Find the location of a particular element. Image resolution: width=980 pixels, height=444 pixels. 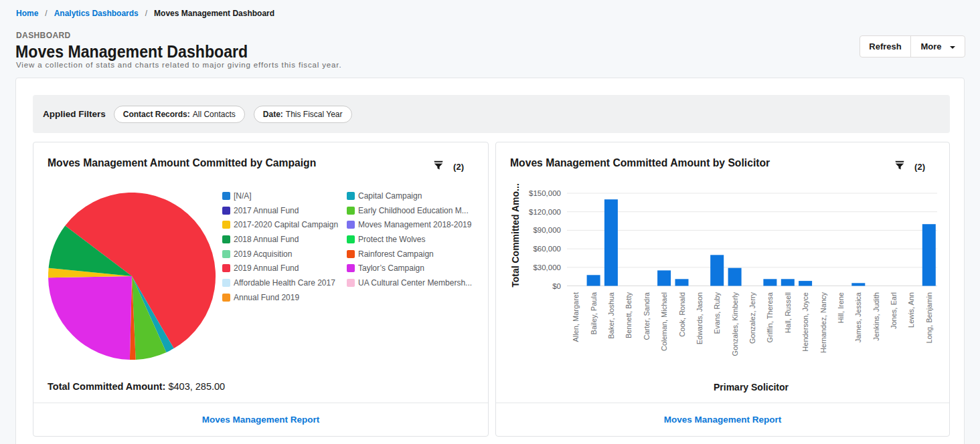

svg-text: Carter, Sandra is located at coordinates (647, 316).